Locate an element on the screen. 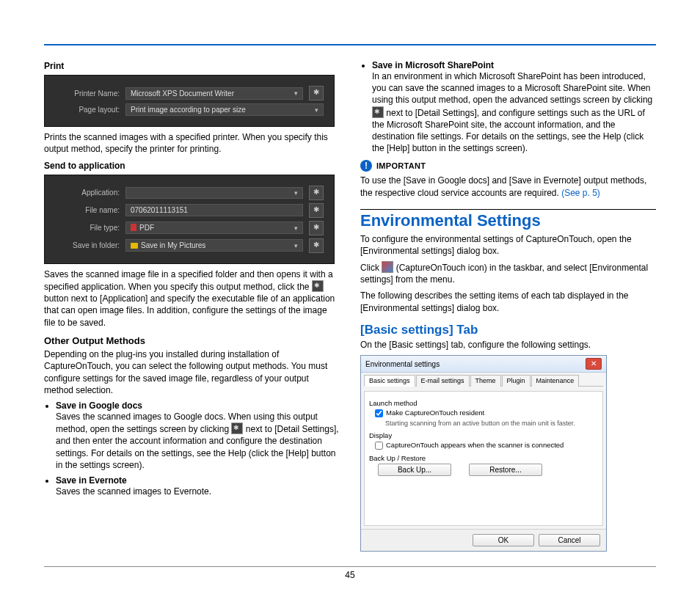 The image size is (700, 600). important-callout: ! IMPORTANT is located at coordinates (508, 166).